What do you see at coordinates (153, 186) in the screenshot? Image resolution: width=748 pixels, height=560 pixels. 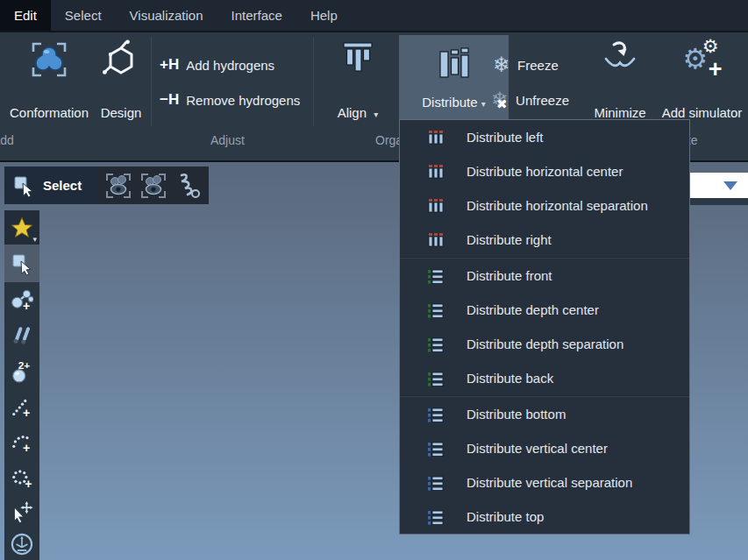 I see `select-hidden-button` at bounding box center [153, 186].